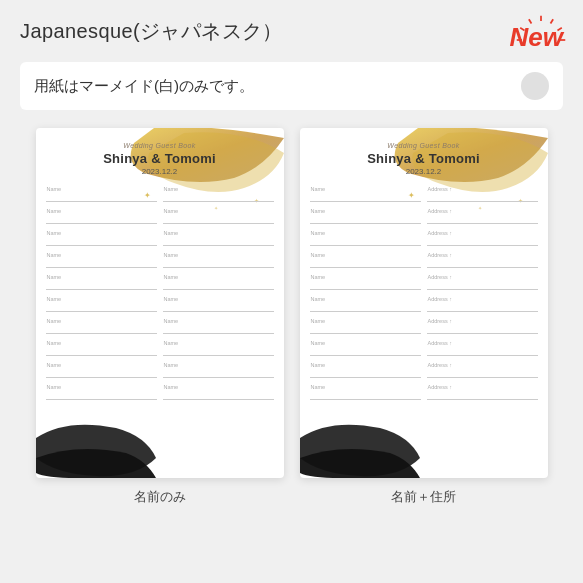 Image resolution: width=583 pixels, height=583 pixels. I want to click on notice-text: 用紙はマーメイド(白)のみです。, so click(144, 86).